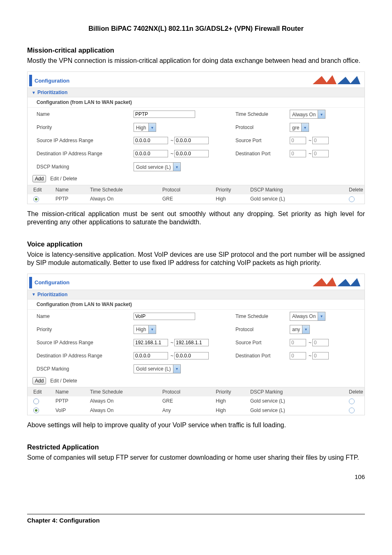  I want to click on list-header: Edit Name Time Schedule Protocol Priorit…, so click(196, 392).